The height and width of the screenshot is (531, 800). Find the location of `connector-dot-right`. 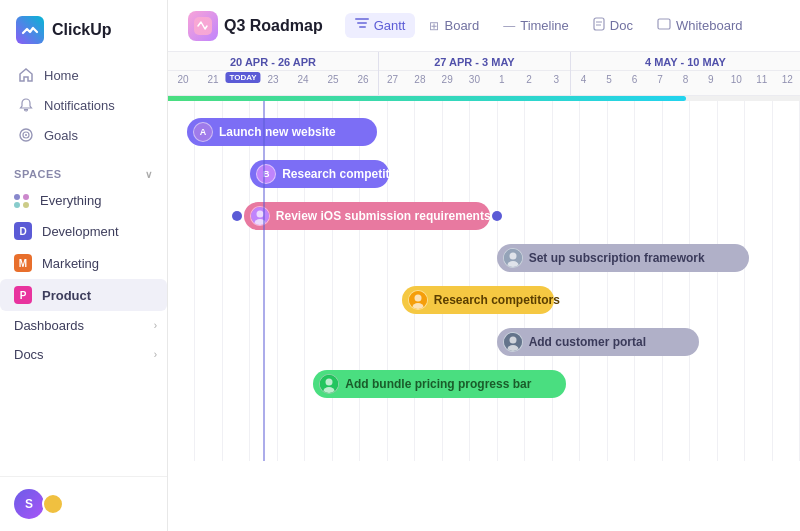

connector-dot-right is located at coordinates (497, 216).